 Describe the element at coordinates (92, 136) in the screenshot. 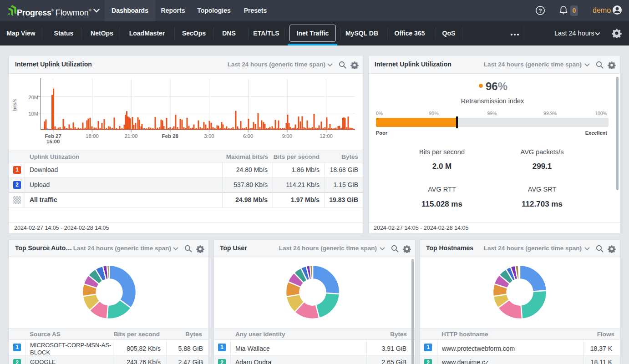

I see `svg-text: 18:00` at that location.